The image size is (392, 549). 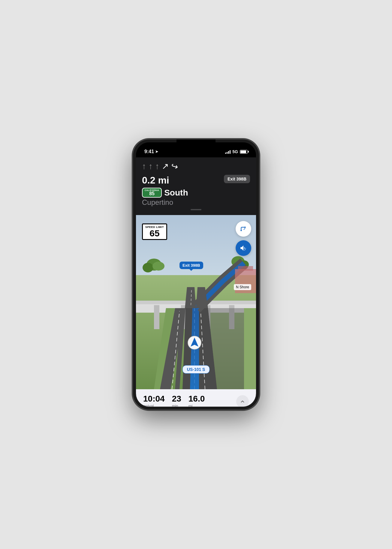 I want to click on us101-route-label: US-101 S, so click(x=196, y=369).